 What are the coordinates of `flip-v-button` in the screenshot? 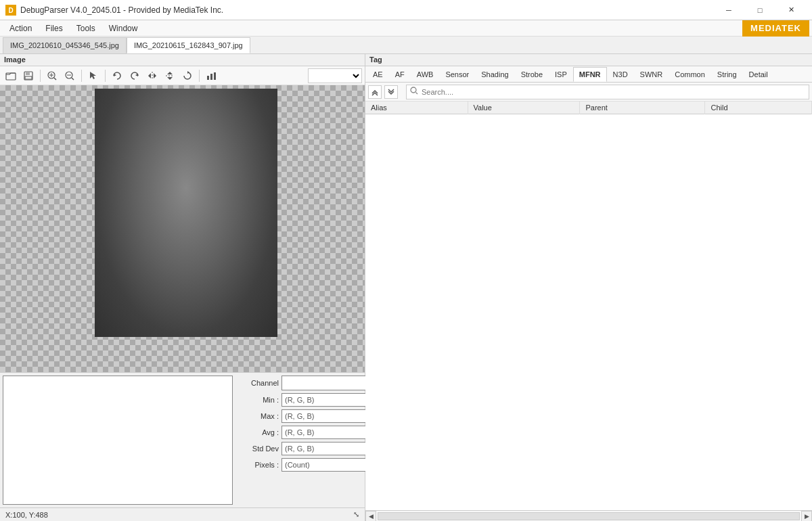 It's located at (170, 76).